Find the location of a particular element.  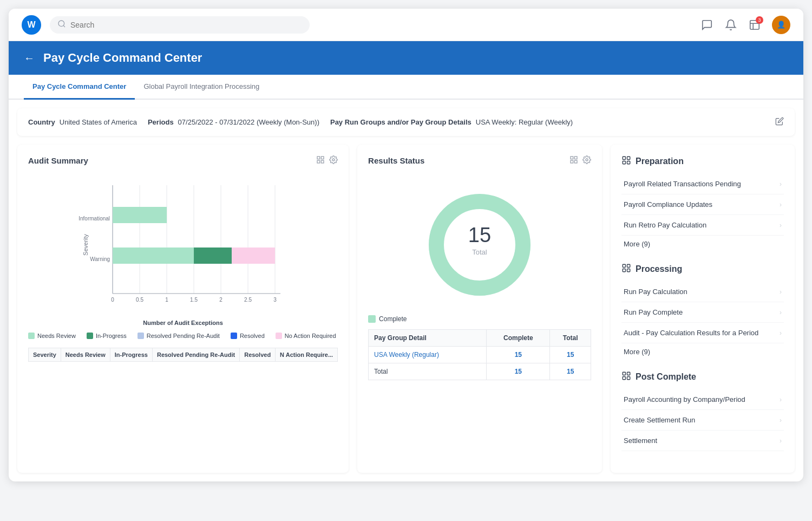

audit-th-resolved: Resolved is located at coordinates (258, 355).